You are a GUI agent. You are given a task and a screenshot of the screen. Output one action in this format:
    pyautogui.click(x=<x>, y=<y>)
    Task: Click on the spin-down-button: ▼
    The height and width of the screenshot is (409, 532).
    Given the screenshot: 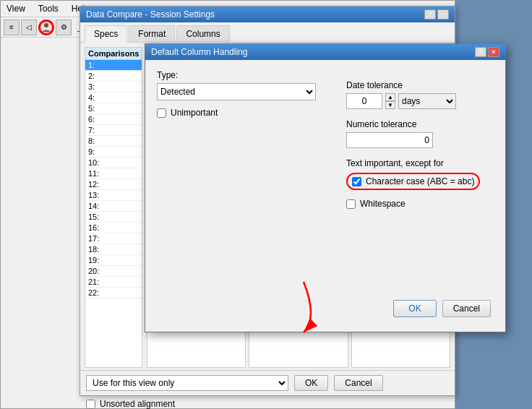 What is the action you would take?
    pyautogui.click(x=390, y=106)
    